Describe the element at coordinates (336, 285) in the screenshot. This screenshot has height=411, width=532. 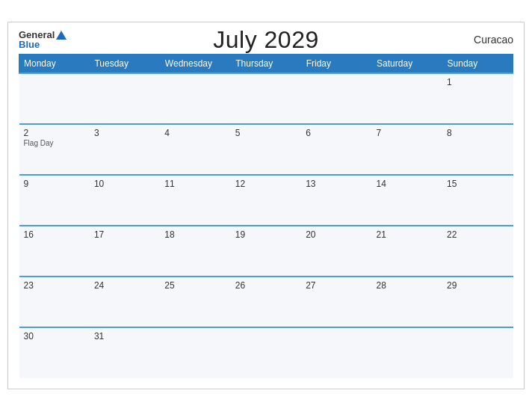
I see `day-number: 27` at that location.